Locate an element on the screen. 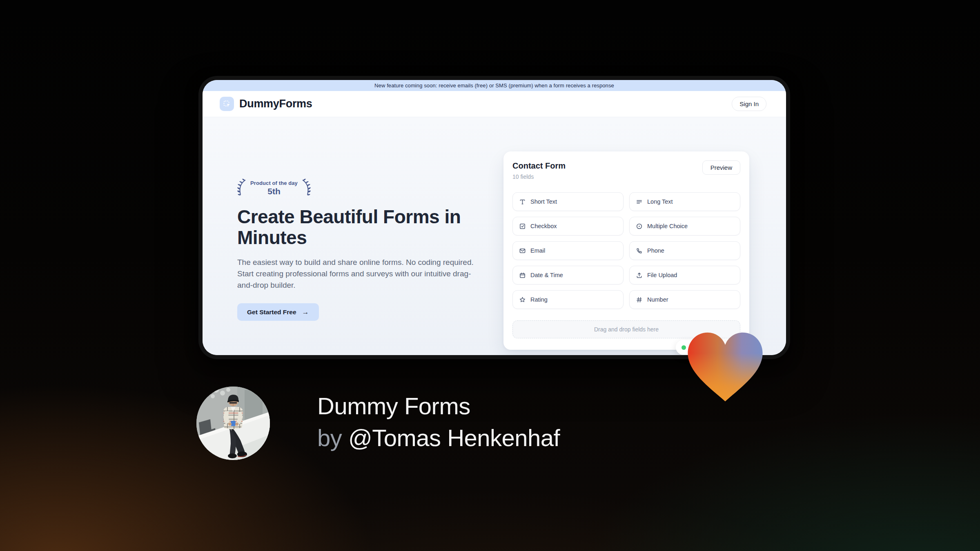  multiple-choice-icon is located at coordinates (639, 226).